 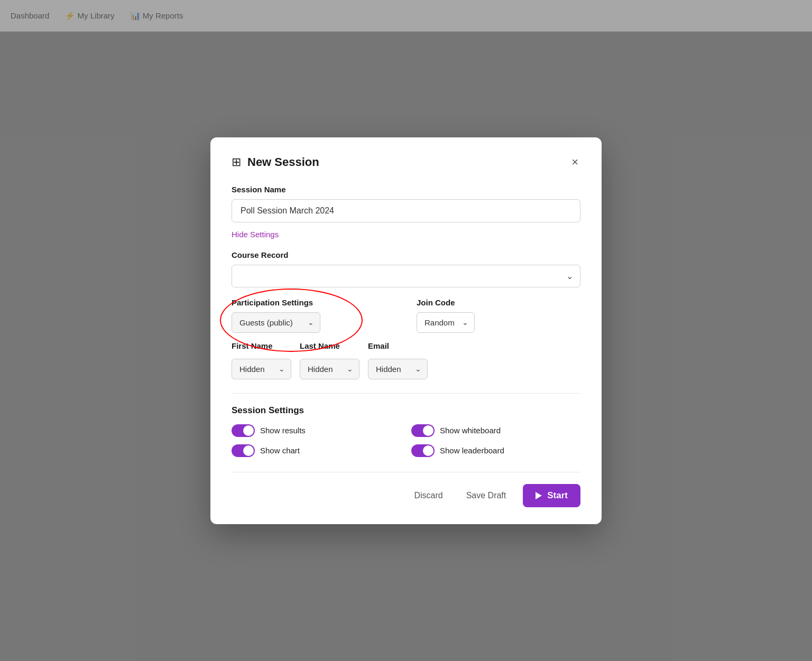 I want to click on email-label: Email, so click(x=398, y=346).